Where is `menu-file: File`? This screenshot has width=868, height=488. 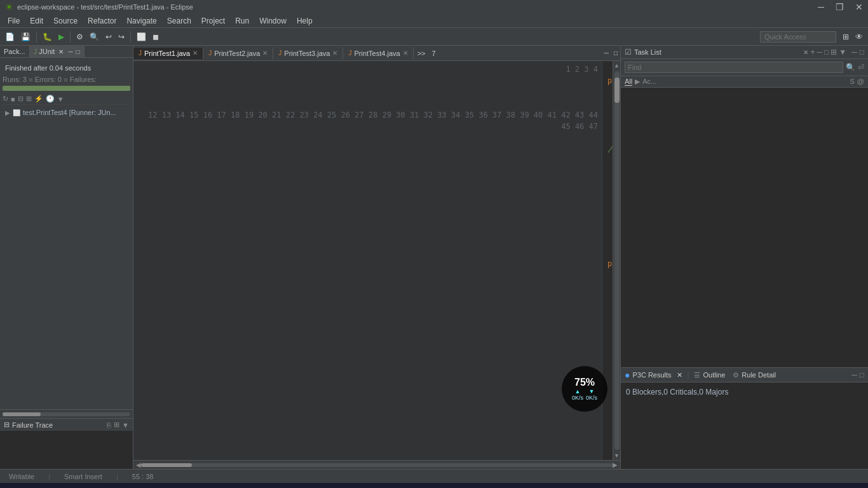 menu-file: File is located at coordinates (14, 21).